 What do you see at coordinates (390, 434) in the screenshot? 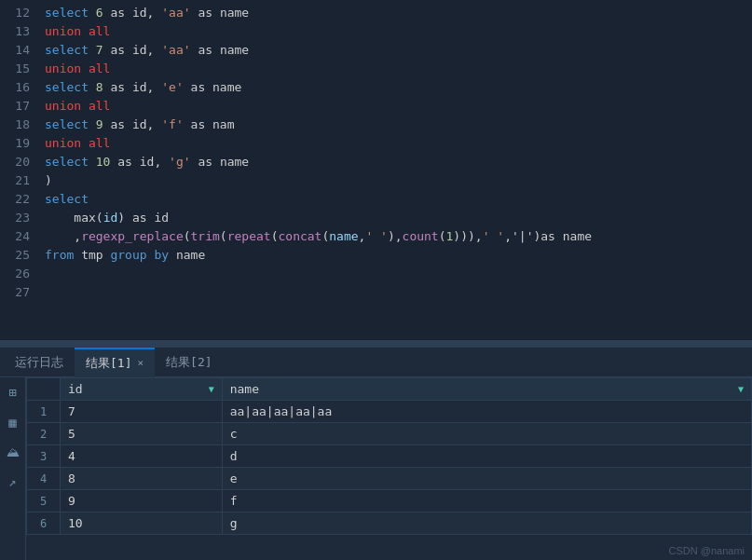
I see `table-row: 25c` at bounding box center [390, 434].